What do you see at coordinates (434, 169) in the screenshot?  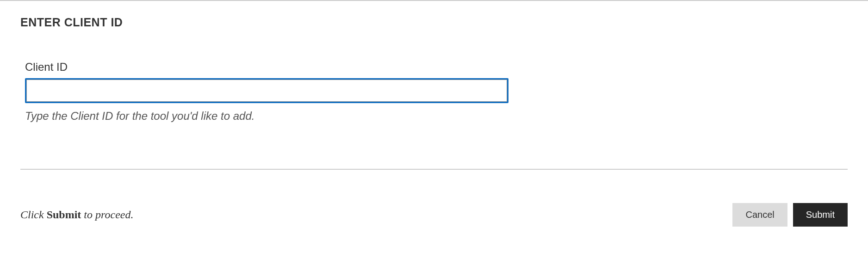 I see `bottom-divider` at bounding box center [434, 169].